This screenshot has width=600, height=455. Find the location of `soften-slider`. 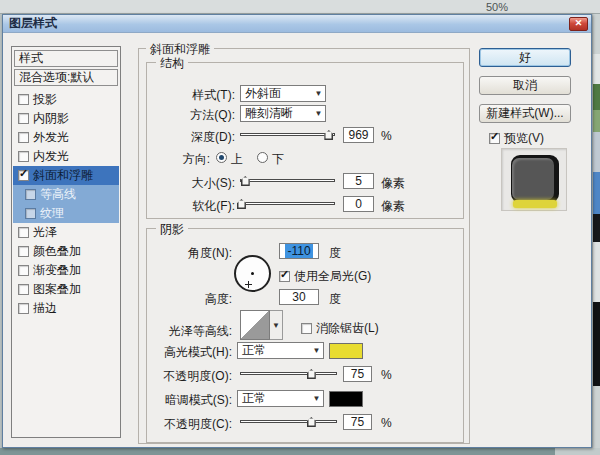

soften-slider is located at coordinates (288, 204).